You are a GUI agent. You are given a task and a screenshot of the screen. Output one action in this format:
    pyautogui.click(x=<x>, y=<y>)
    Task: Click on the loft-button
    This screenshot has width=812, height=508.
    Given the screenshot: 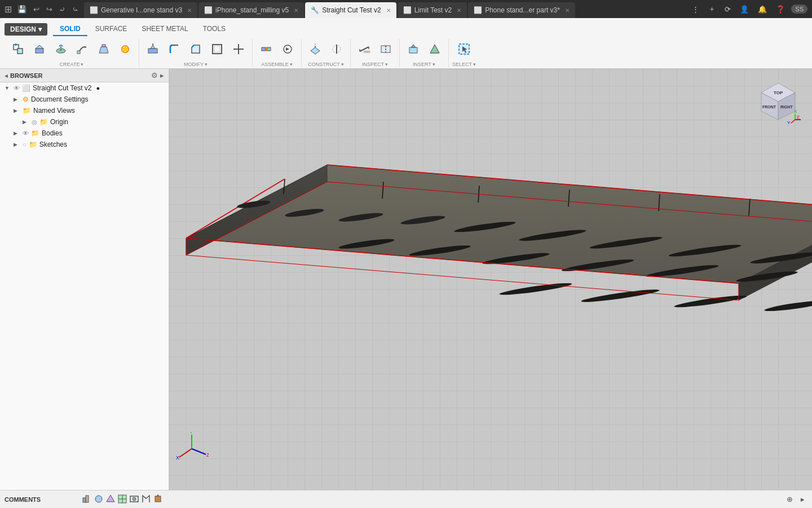 What is the action you would take?
    pyautogui.click(x=104, y=50)
    